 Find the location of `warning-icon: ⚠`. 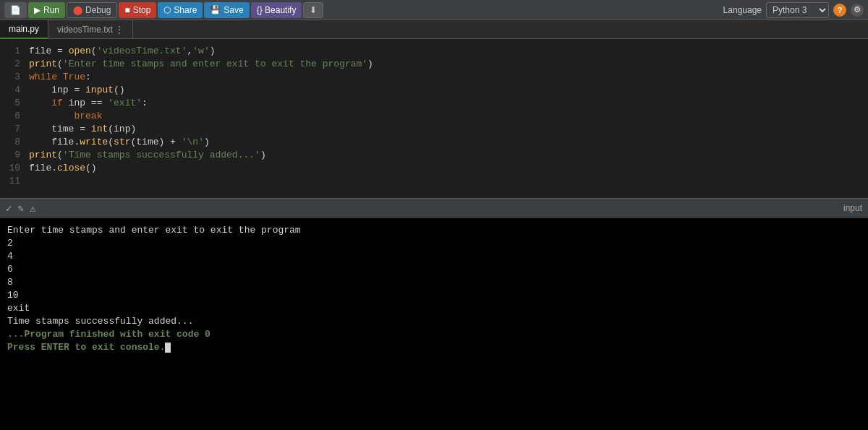

warning-icon: ⚠ is located at coordinates (33, 208).